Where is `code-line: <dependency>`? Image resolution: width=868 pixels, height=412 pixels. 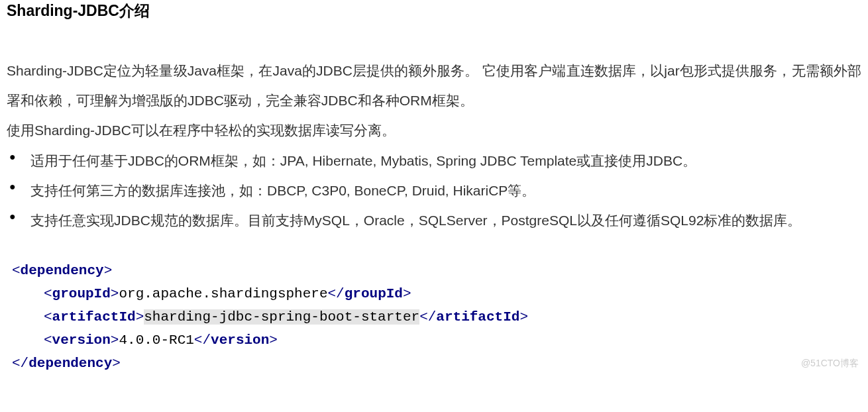 code-line: <dependency> is located at coordinates (437, 270).